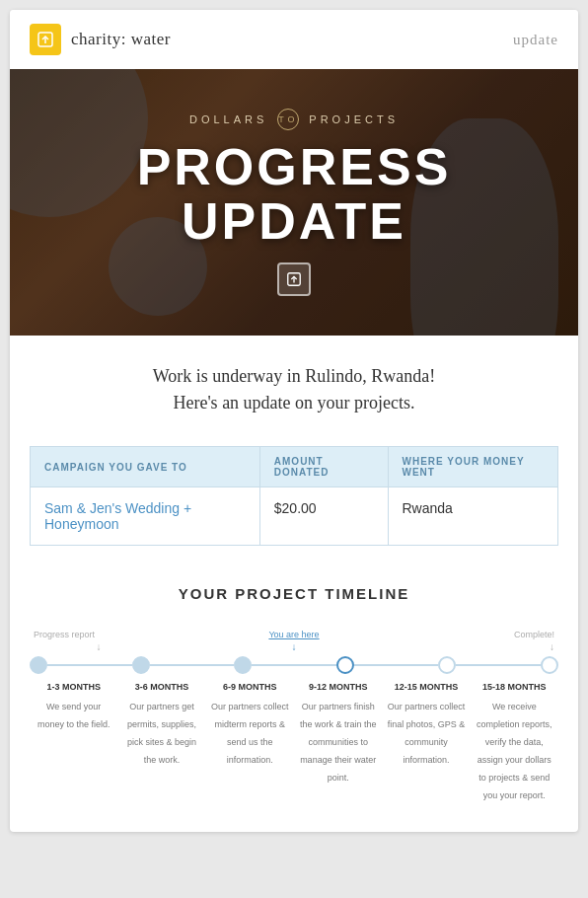 This screenshot has height=898, width=588. Describe the element at coordinates (120, 39) in the screenshot. I see `logo-text: charity: water` at that location.